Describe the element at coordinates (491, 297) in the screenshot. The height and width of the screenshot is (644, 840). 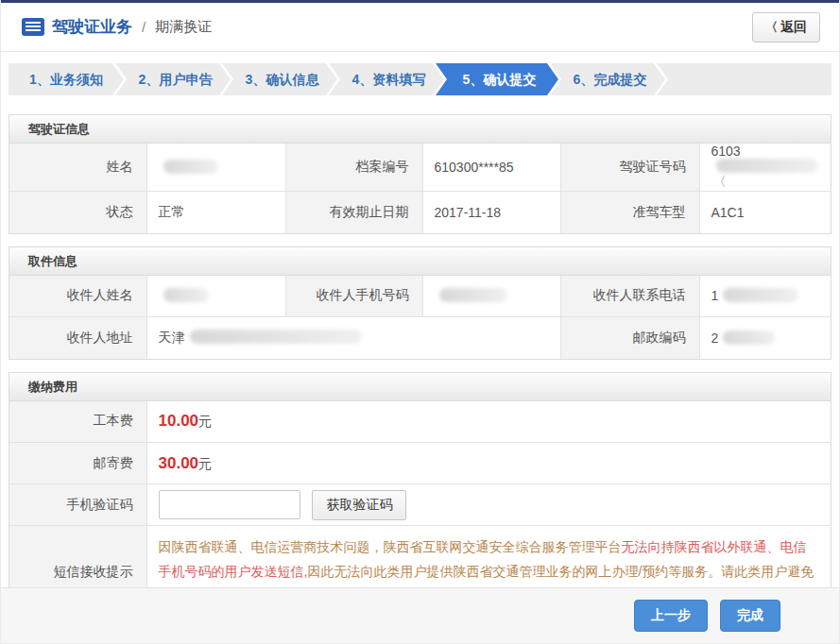
I see `field-value-recipient-mobile` at that location.